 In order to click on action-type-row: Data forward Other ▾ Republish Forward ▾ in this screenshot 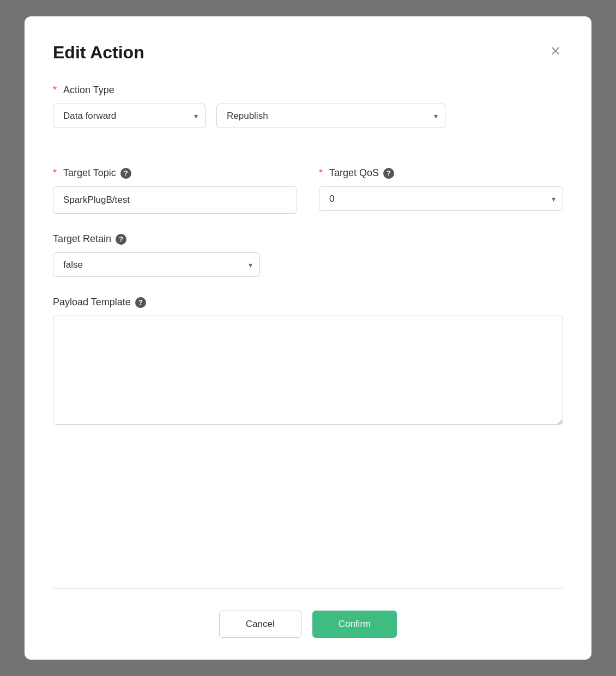, I will do `click(308, 116)`.